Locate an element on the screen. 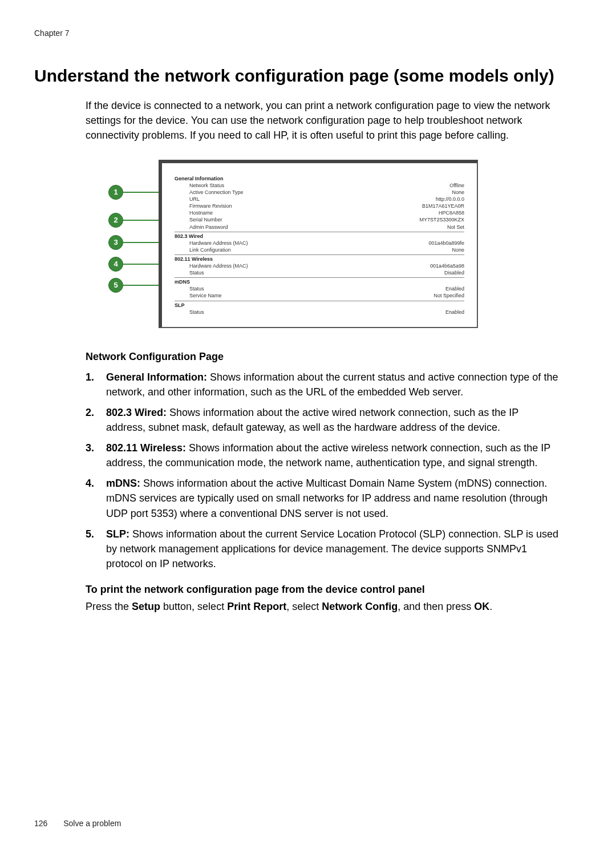 This screenshot has height=853, width=616. list-text: Shows information about the active Multi… is located at coordinates (327, 498).